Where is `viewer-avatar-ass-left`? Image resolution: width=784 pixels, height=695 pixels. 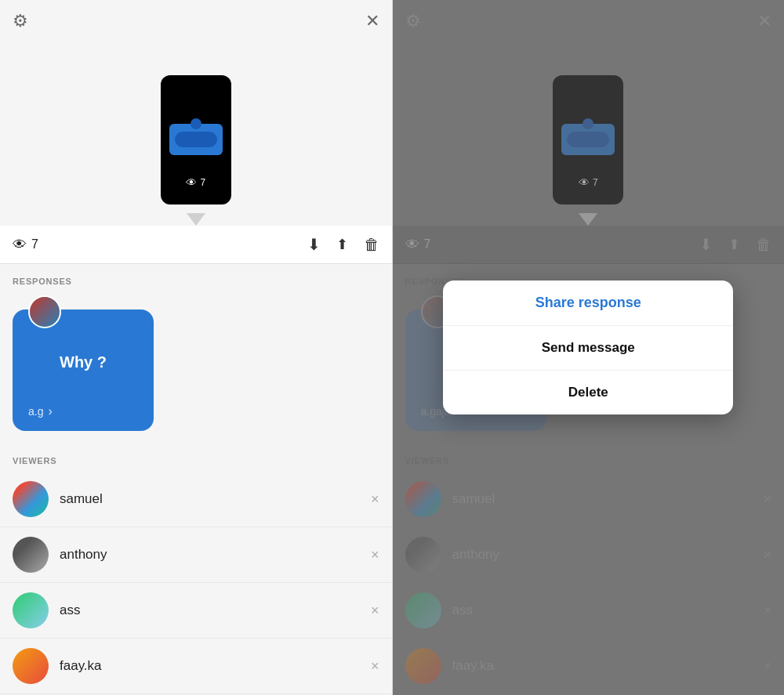
viewer-avatar-ass-left is located at coordinates (31, 610).